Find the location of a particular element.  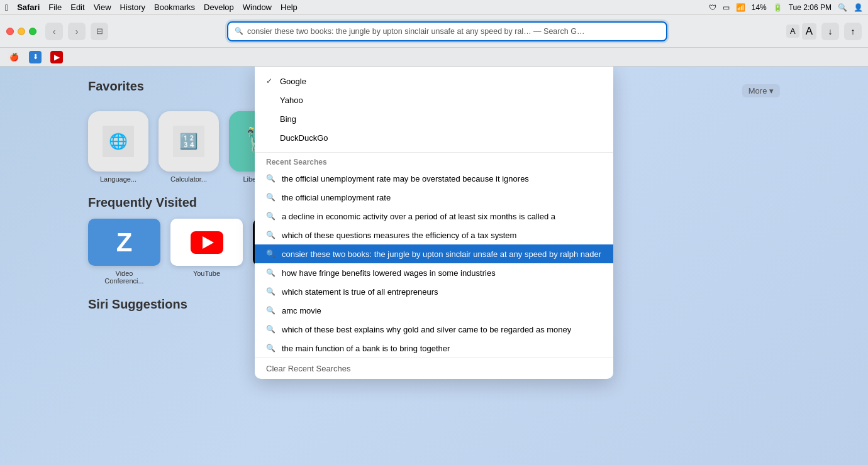

freq-label-video-conf: Video Conferenci... is located at coordinates (125, 277).